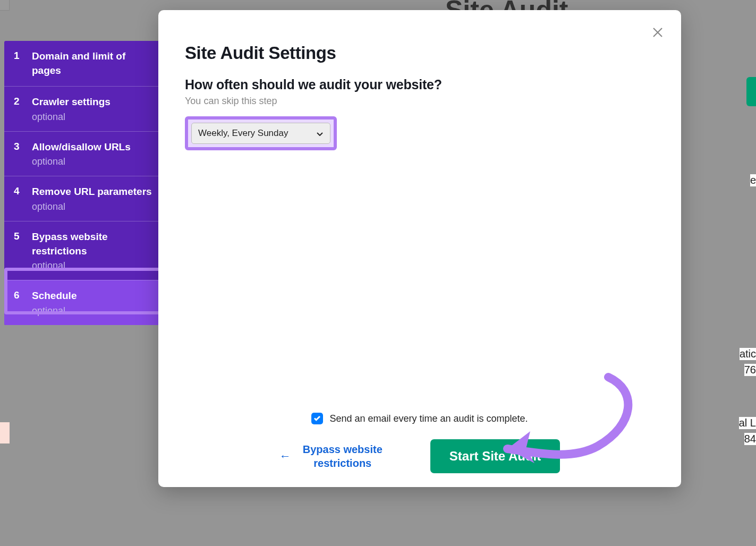 The width and height of the screenshot is (756, 546). Describe the element at coordinates (23, 147) in the screenshot. I see `step-number: 3` at that location.